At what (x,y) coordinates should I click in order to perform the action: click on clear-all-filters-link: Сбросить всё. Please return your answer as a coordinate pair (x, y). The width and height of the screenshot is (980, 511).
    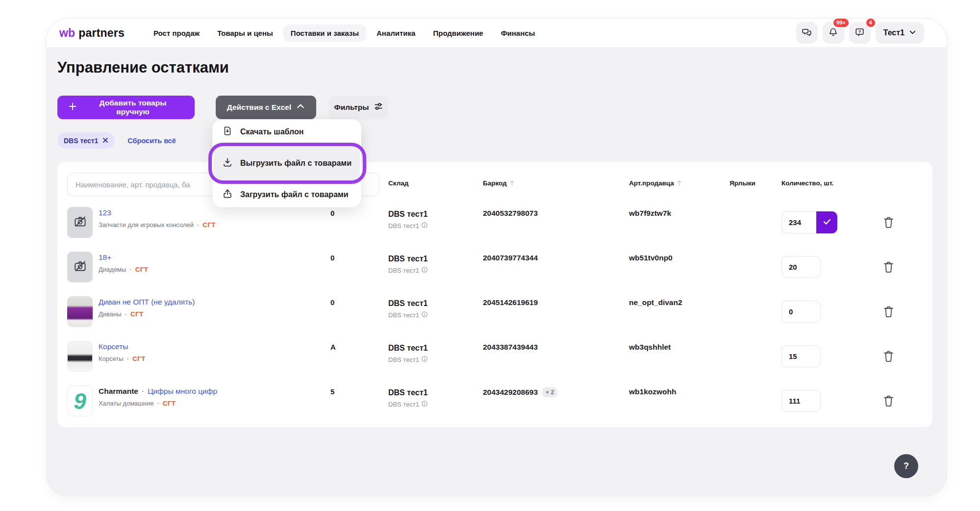
    Looking at the image, I should click on (151, 141).